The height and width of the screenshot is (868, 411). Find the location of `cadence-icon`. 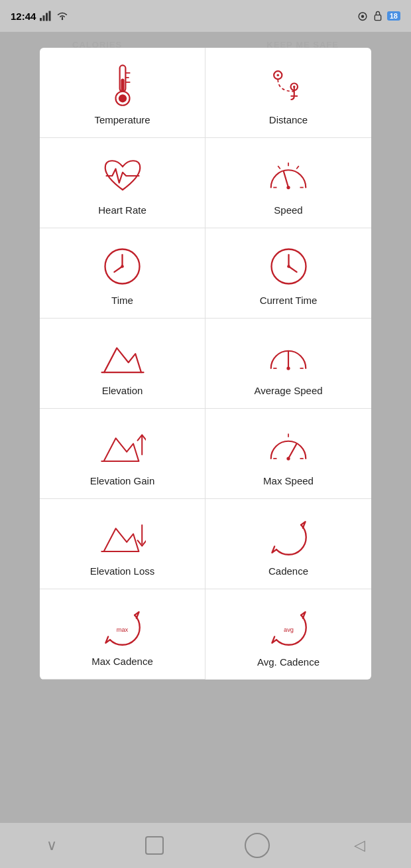

cadence-icon is located at coordinates (288, 537).